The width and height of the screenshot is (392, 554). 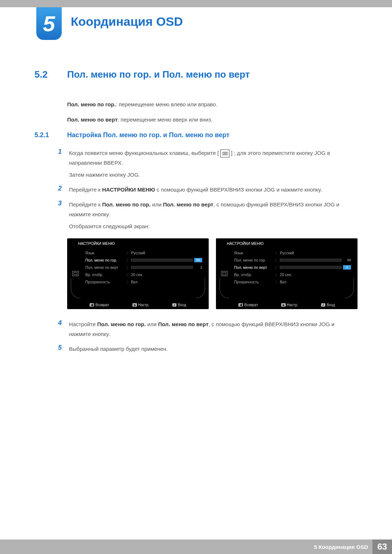 I want to click on step3-sub: Отобразится следующий экран:, so click(x=213, y=226).